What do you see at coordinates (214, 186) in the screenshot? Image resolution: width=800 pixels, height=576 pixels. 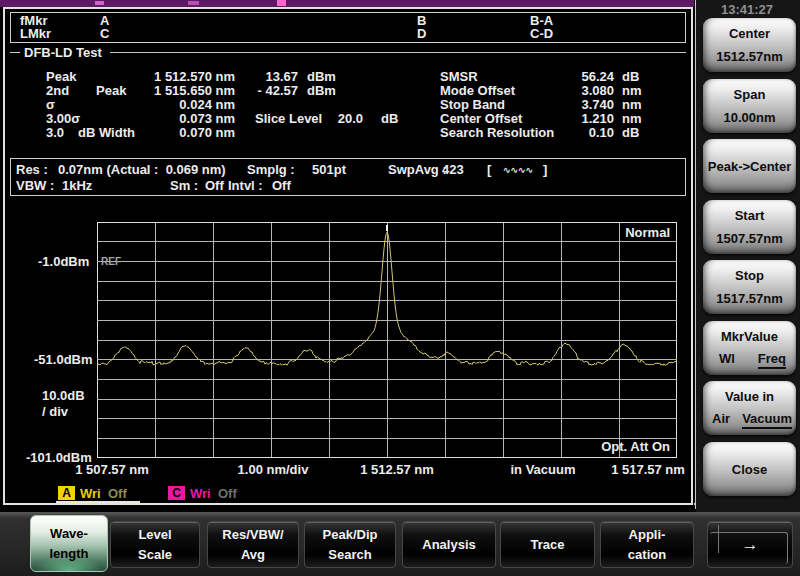 I see `sm-value: Off` at bounding box center [214, 186].